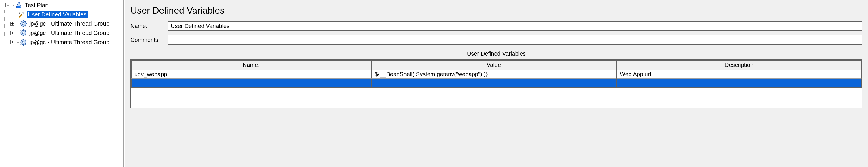  What do you see at coordinates (149, 40) in the screenshot?
I see `comments-label: Comments:` at bounding box center [149, 40].